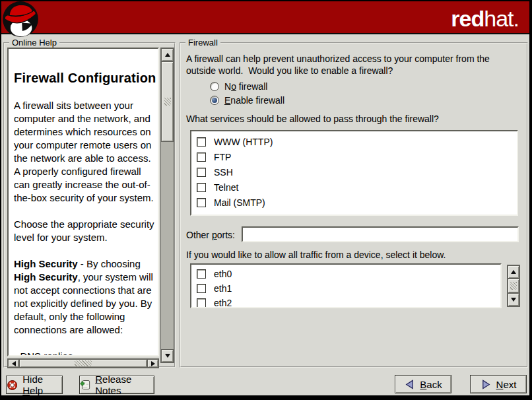  I want to click on firewall-frame-label: Firewall, so click(203, 42).